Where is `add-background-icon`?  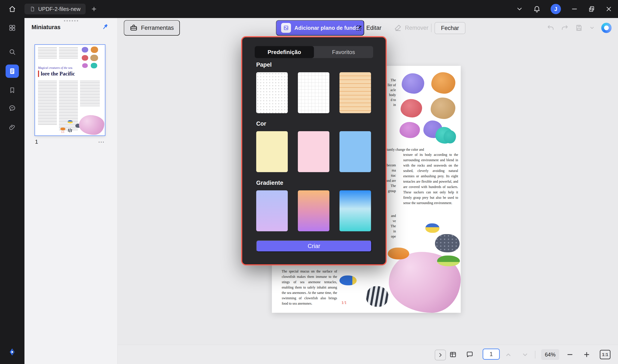 add-background-icon is located at coordinates (286, 28).